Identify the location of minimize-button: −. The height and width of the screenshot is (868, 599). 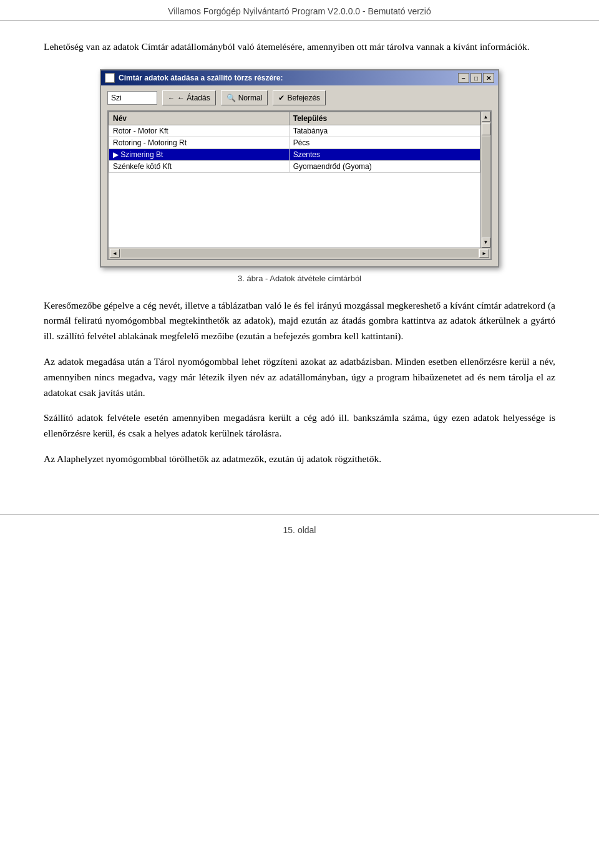
(464, 78).